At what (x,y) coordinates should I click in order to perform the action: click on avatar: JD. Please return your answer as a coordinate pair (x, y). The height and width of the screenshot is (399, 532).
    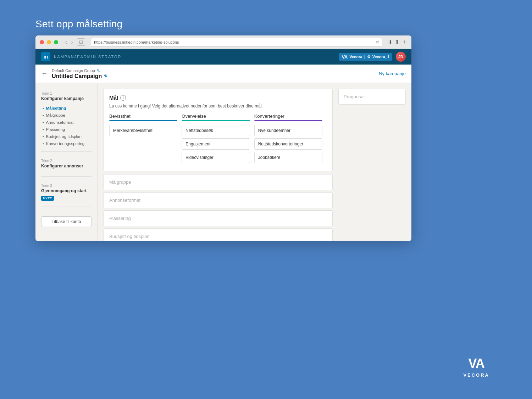
    Looking at the image, I should click on (401, 57).